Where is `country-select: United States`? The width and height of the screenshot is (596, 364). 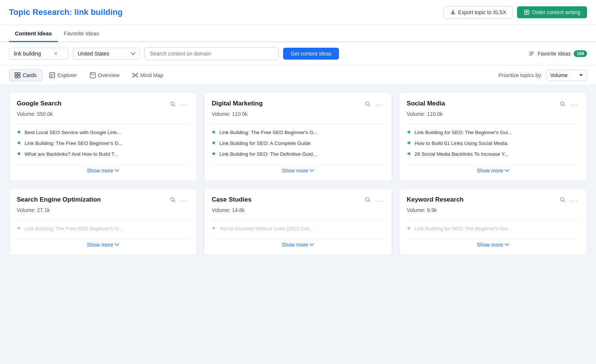 country-select: United States is located at coordinates (107, 54).